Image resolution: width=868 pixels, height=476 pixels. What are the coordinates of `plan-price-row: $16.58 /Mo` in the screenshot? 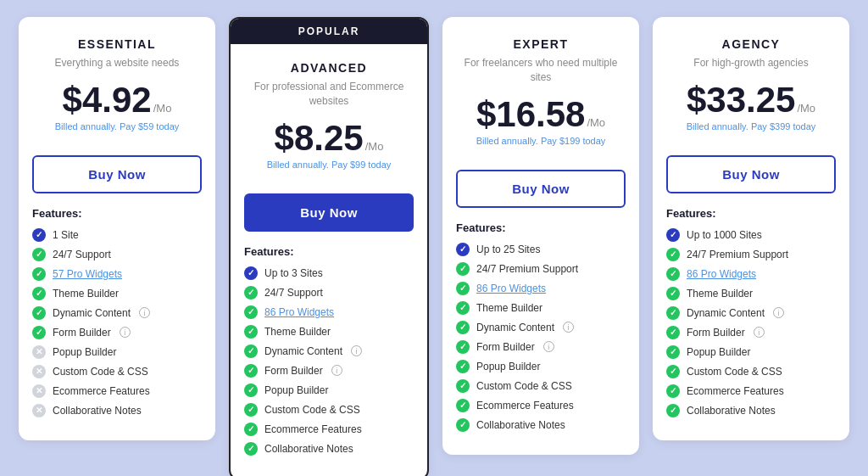 It's located at (541, 115).